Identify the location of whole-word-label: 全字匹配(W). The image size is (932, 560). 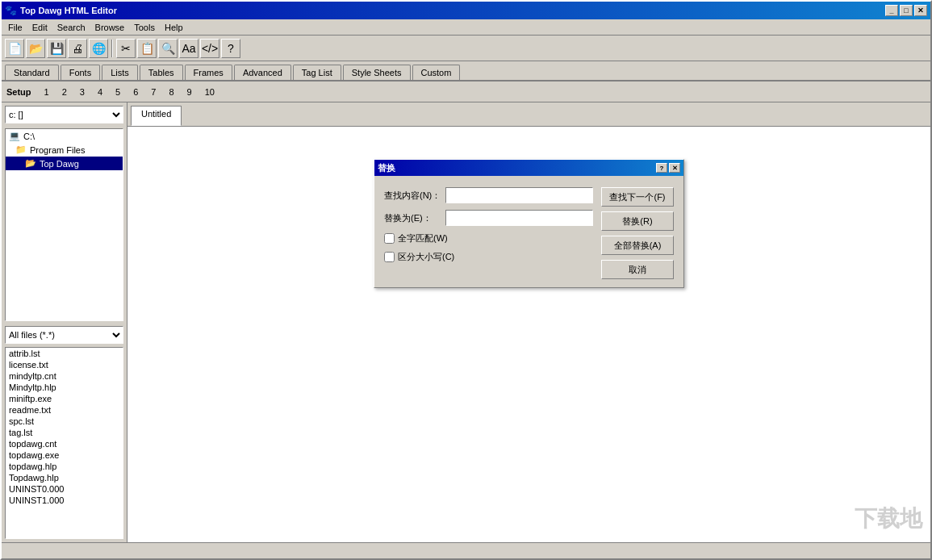
(423, 239).